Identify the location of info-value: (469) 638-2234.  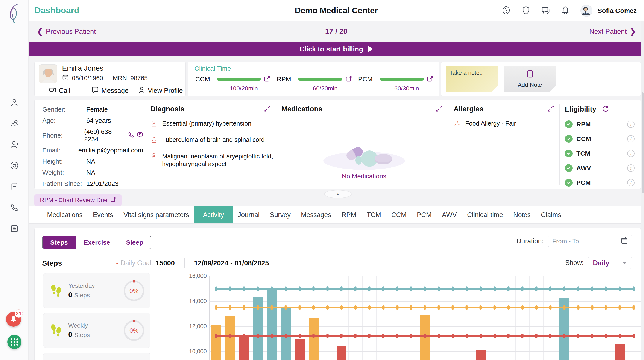
(114, 135).